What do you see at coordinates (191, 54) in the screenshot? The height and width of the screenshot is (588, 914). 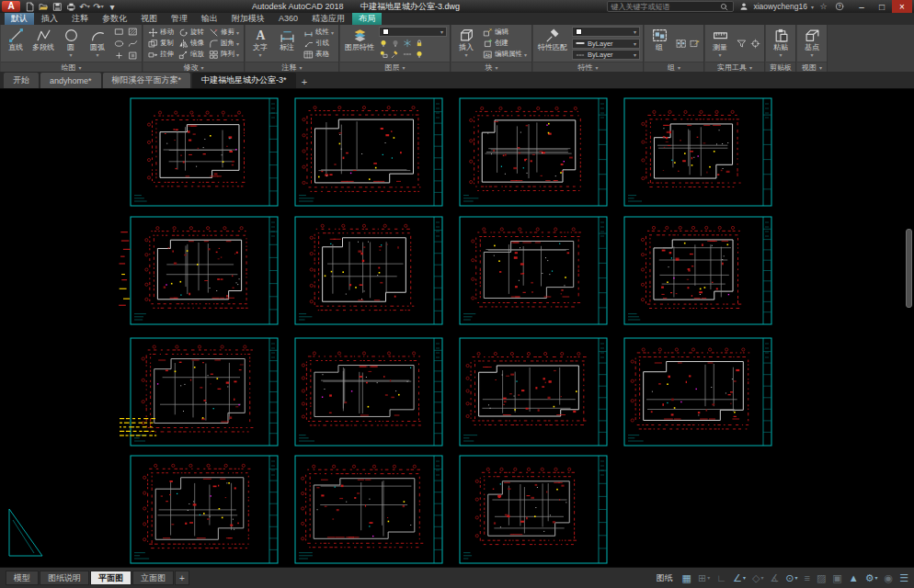 I see `ribbon-button-缩放: 缩放` at bounding box center [191, 54].